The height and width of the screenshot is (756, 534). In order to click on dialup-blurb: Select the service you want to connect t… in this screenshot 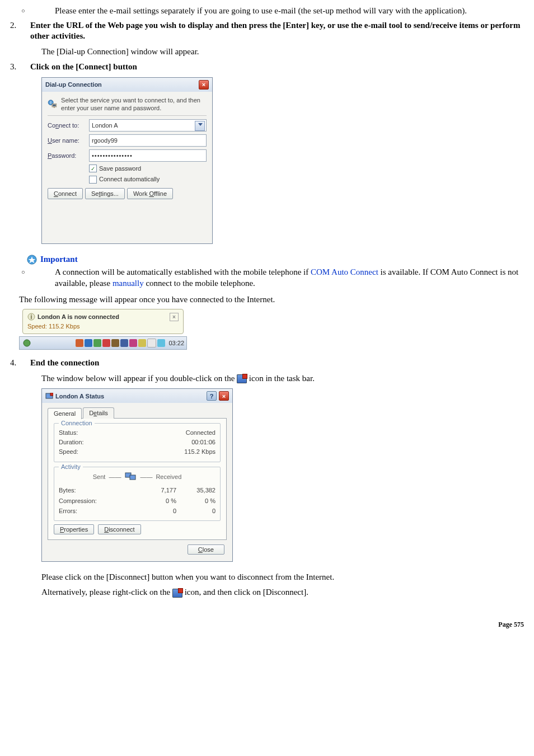, I will do `click(134, 104)`.